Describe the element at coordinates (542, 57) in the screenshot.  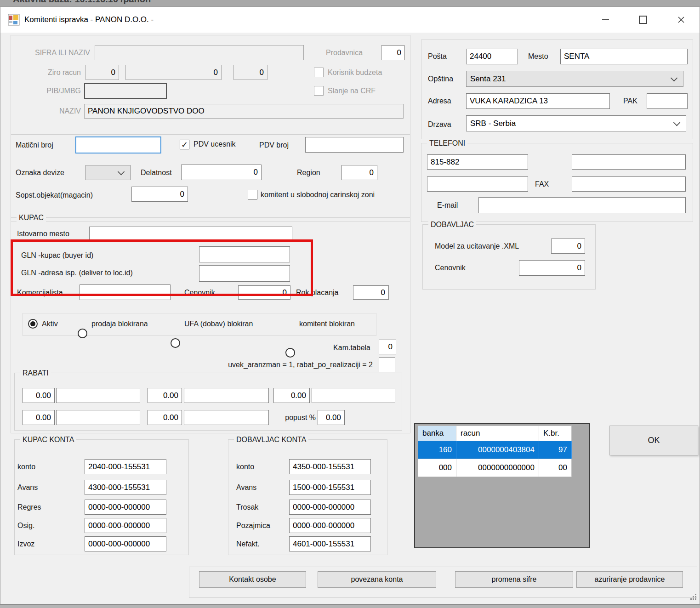
I see `mesto-label: Mesto` at that location.